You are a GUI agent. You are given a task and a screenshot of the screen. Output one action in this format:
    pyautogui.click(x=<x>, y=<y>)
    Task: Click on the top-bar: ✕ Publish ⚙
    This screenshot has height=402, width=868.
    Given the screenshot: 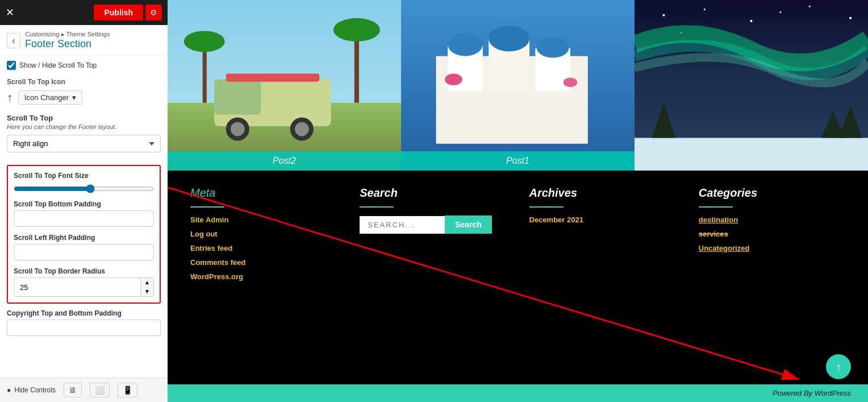 What is the action you would take?
    pyautogui.click(x=84, y=13)
    